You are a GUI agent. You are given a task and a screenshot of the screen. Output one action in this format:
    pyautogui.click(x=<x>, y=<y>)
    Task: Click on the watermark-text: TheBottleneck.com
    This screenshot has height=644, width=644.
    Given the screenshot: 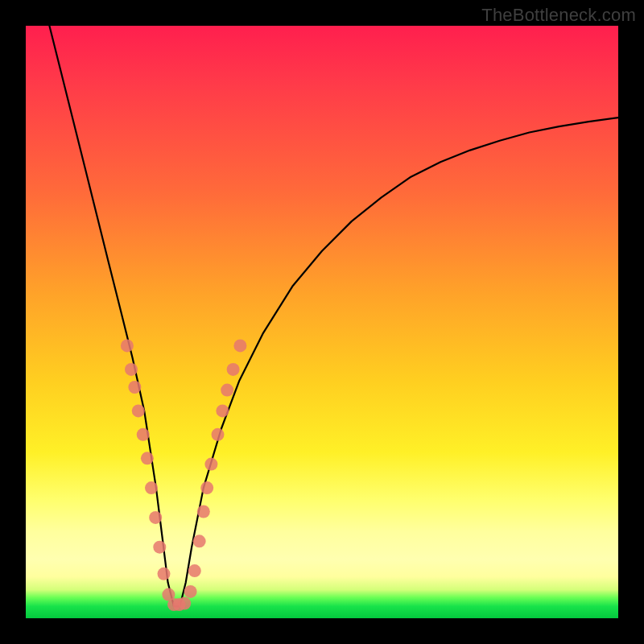 What is the action you would take?
    pyautogui.click(x=559, y=15)
    